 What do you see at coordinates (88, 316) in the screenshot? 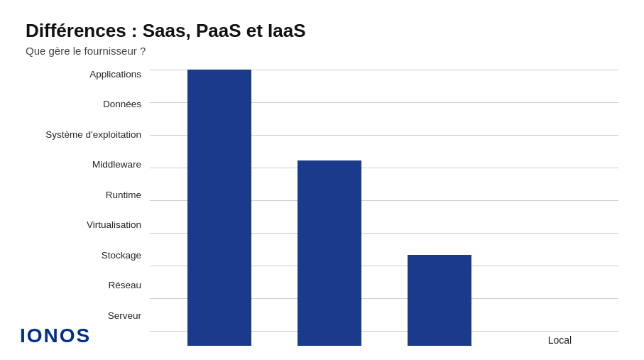
I see `y-label: Serveur` at bounding box center [88, 316].